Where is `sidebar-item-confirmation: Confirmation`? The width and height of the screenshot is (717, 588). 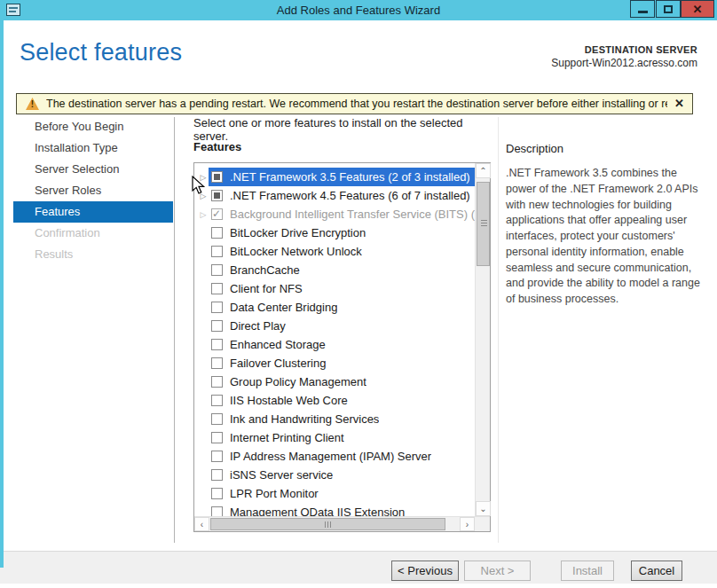
sidebar-item-confirmation: Confirmation is located at coordinates (93, 233).